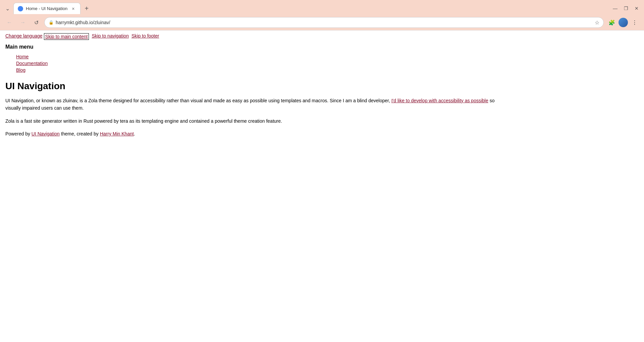 The width and height of the screenshot is (644, 342). What do you see at coordinates (73, 9) in the screenshot?
I see `tab-close-button: ×` at bounding box center [73, 9].